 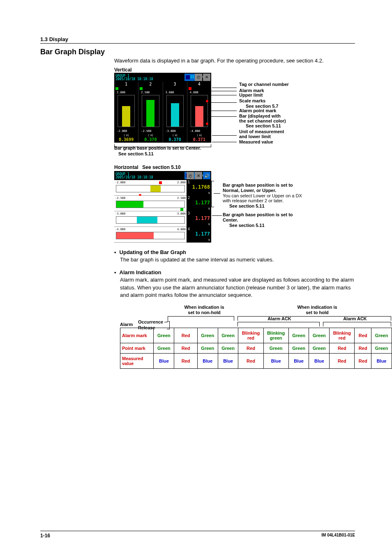 What do you see at coordinates (258, 111) in the screenshot?
I see `callout-alarm-point: Alarm point mark` at bounding box center [258, 111].